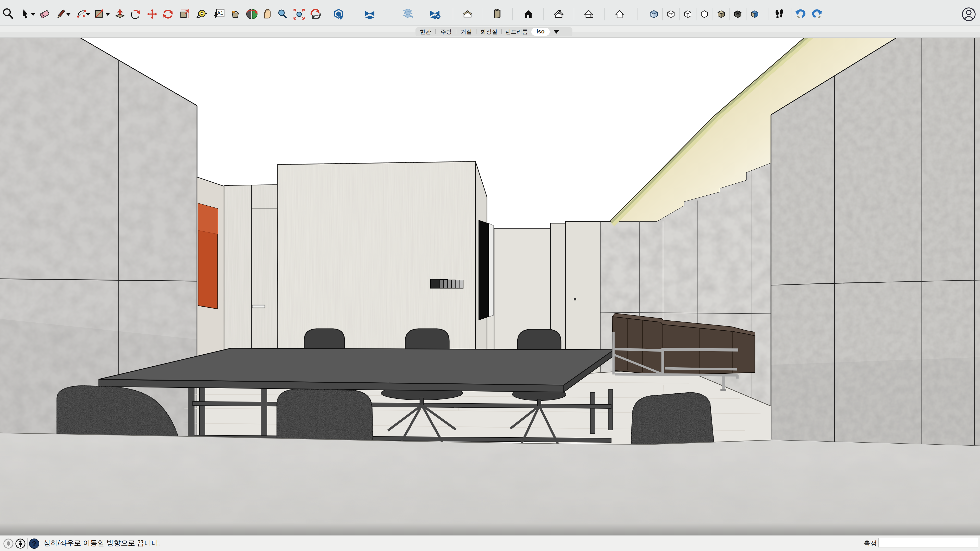 Image resolution: width=980 pixels, height=551 pixels. Describe the element at coordinates (220, 13) in the screenshot. I see `svg-text: A1` at that location.